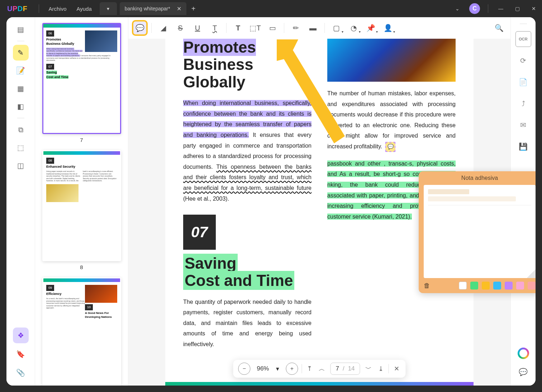  What do you see at coordinates (179, 9) in the screenshot?
I see `close-tab-icon: ✕` at bounding box center [179, 9].